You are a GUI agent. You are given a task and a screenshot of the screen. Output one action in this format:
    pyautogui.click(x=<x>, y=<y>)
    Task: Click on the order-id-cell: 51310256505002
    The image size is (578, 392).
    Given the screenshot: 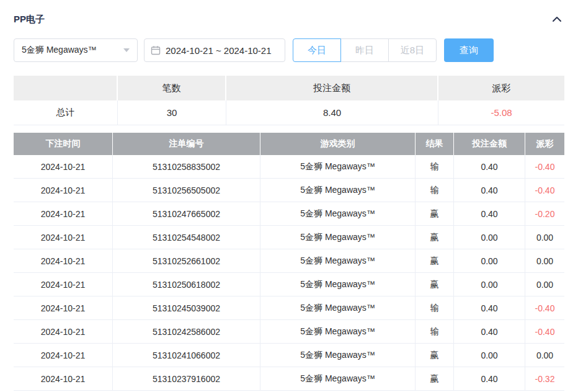 What is the action you would take?
    pyautogui.click(x=187, y=190)
    